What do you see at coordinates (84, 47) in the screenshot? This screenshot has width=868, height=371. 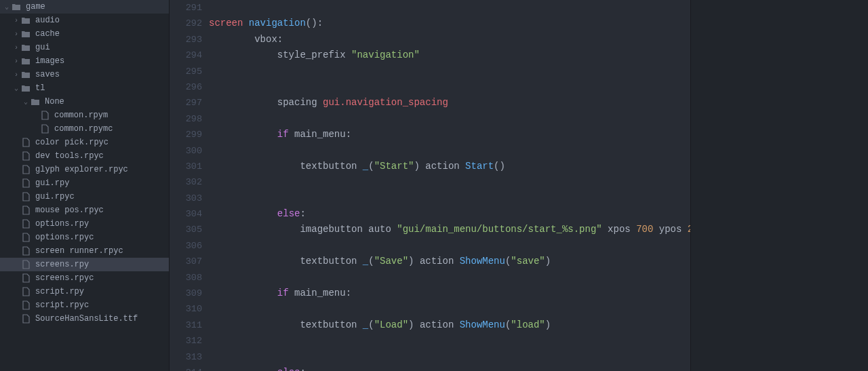 I see `folder-gui: ›gui` at bounding box center [84, 47].